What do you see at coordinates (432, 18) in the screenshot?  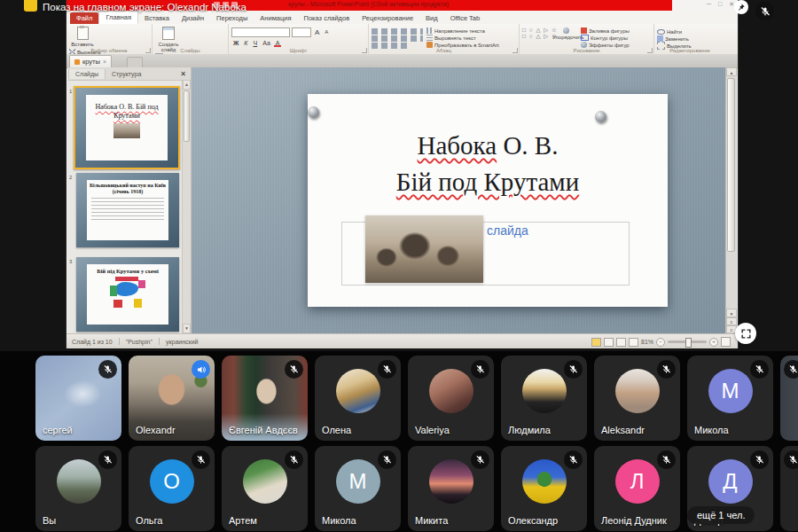 I see `ribbon-tab-Вид: Вид` at bounding box center [432, 18].